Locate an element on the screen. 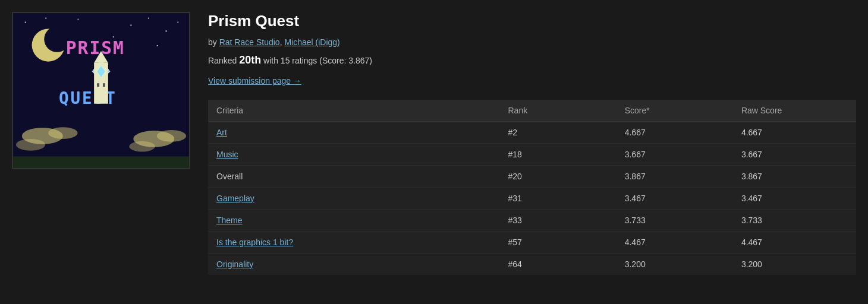  rank-cell: #20 is located at coordinates (558, 177).